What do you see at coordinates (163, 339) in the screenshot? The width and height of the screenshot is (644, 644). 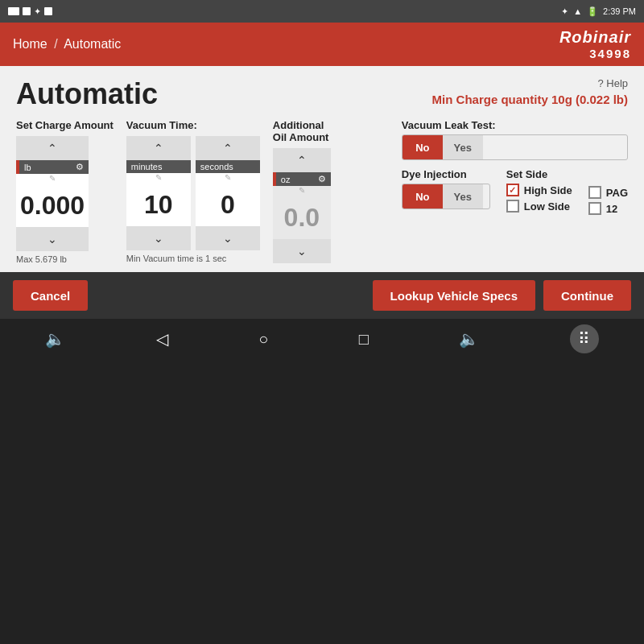 I see `back-icon: ◁` at bounding box center [163, 339].